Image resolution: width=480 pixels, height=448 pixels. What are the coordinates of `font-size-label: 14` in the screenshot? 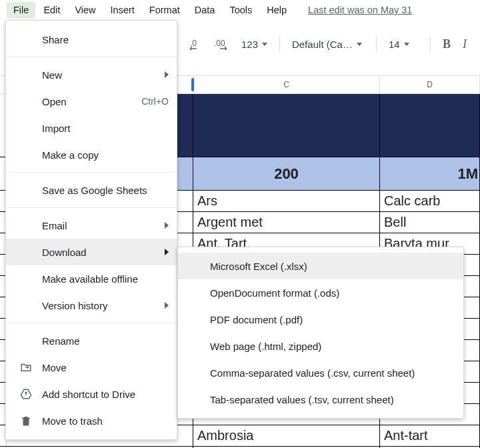 It's located at (395, 44).